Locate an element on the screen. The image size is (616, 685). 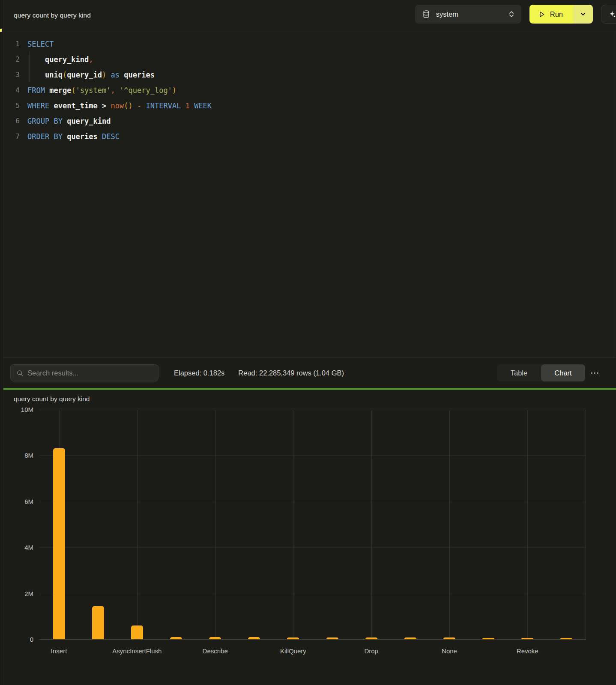
database-selector-value: system is located at coordinates (469, 15).